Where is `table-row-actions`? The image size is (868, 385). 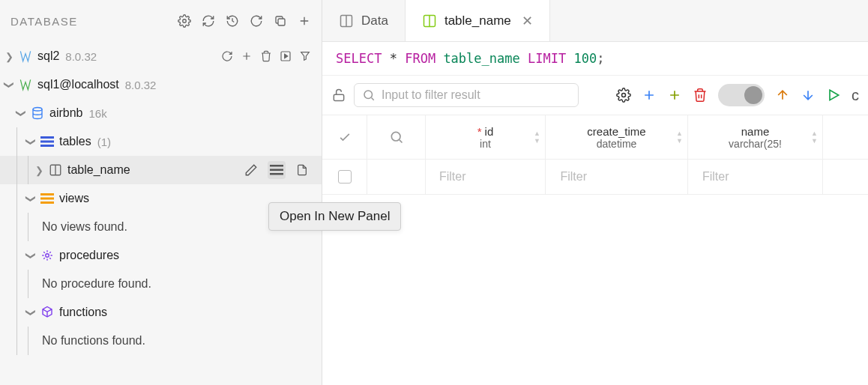 table-row-actions is located at coordinates (278, 170).